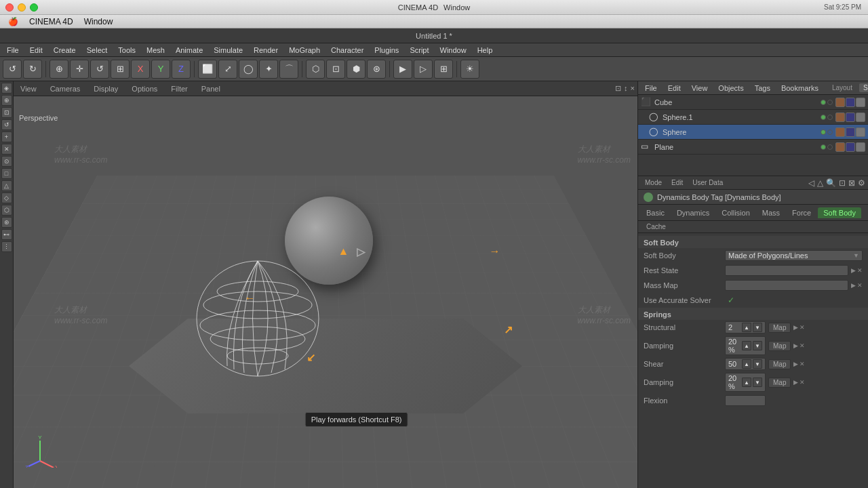  What do you see at coordinates (840, 213) in the screenshot?
I see `prop-tab-softbody: Soft Body` at bounding box center [840, 213].